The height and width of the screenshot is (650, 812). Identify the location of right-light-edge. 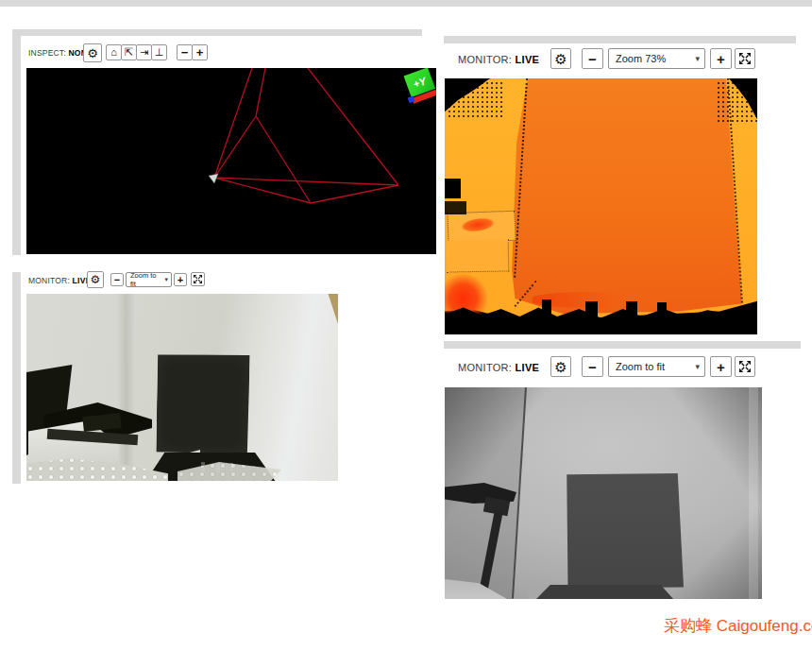
(753, 493).